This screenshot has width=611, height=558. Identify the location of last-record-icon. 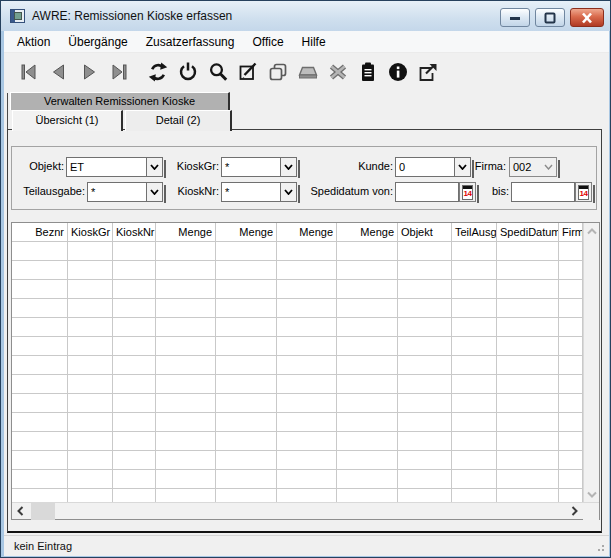
(119, 72).